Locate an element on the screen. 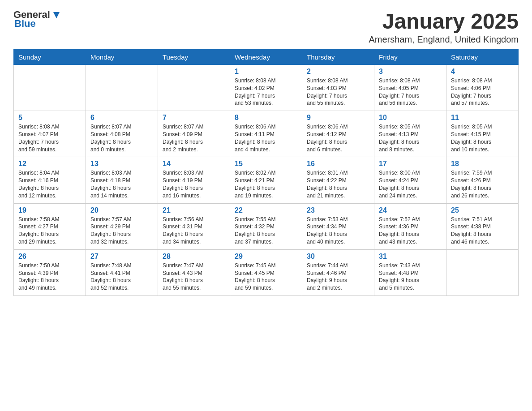  location-title: Amersham, England, United Kingdom is located at coordinates (443, 39).